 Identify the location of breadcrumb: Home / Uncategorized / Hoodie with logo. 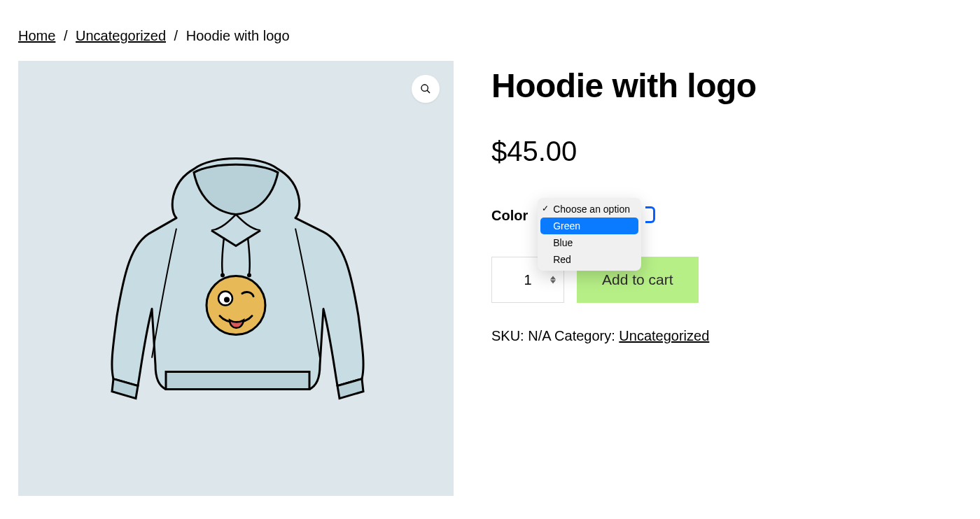
(490, 36).